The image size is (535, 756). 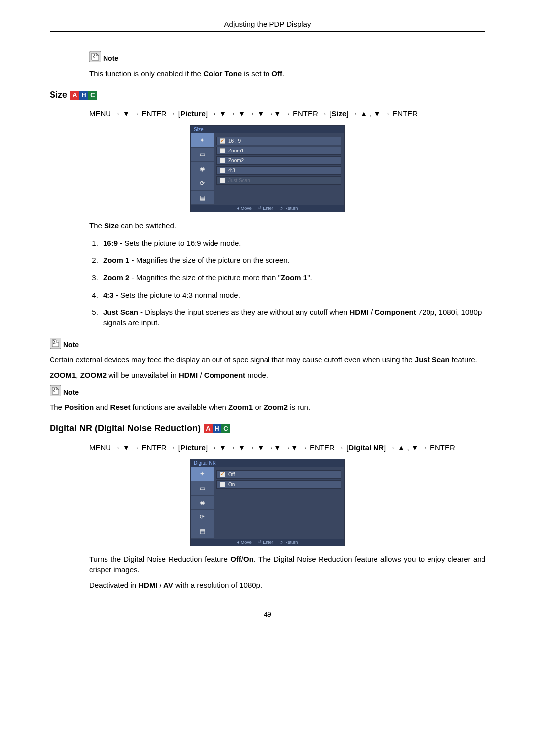 I want to click on size-intro: The Size can be switched., so click(x=287, y=226).